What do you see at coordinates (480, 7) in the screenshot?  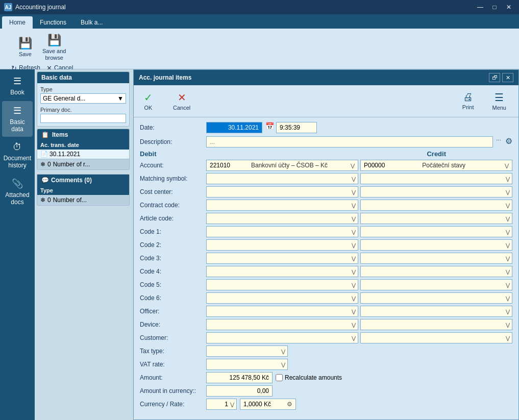 I see `minimize-button: —` at bounding box center [480, 7].